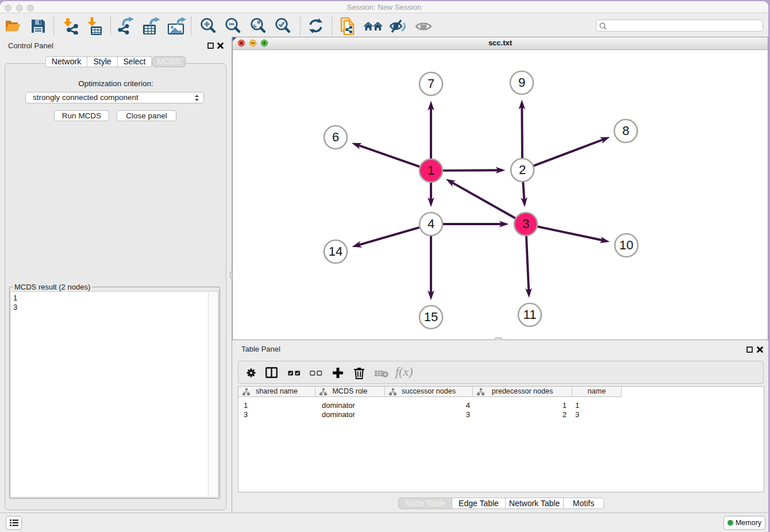 The image size is (770, 532). Describe the element at coordinates (431, 224) in the screenshot. I see `svg-text: 4` at that location.